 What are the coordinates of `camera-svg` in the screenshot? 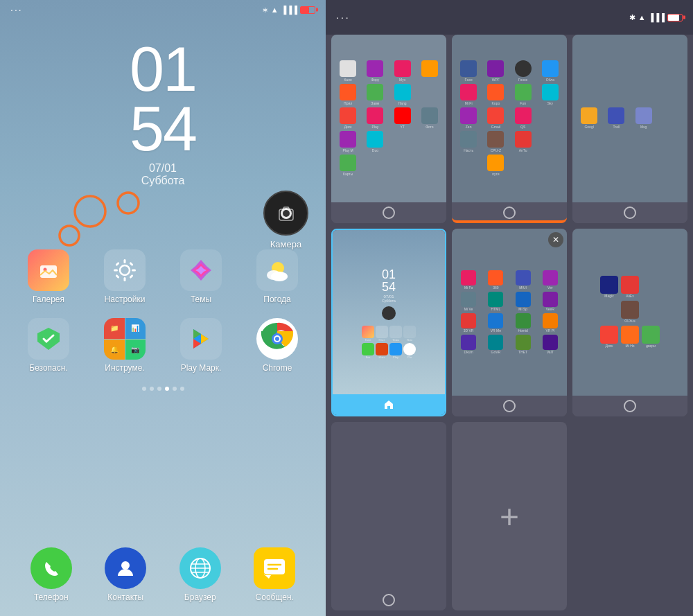 It's located at (286, 213).